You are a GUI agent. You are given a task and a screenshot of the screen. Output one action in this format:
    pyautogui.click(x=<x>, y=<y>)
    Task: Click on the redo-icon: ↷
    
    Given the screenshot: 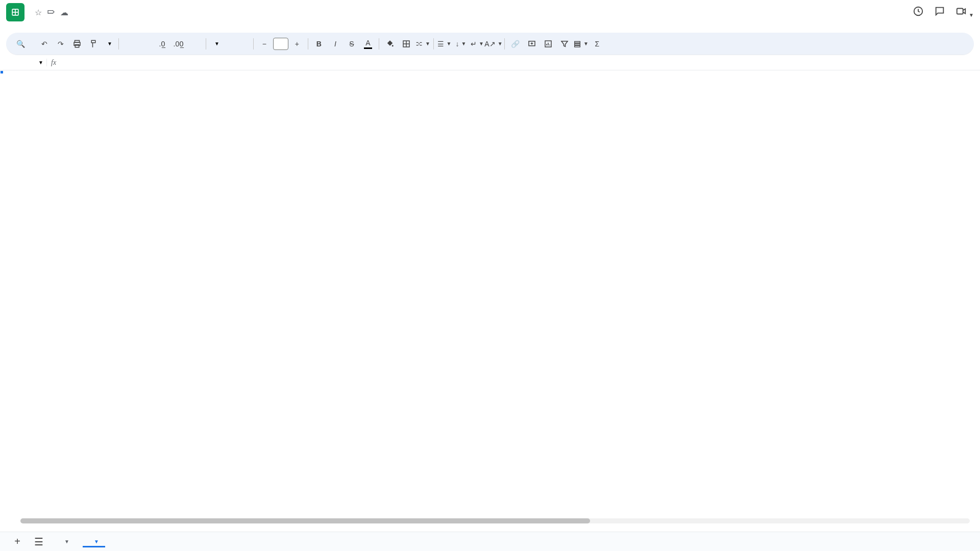 What is the action you would take?
    pyautogui.click(x=61, y=44)
    